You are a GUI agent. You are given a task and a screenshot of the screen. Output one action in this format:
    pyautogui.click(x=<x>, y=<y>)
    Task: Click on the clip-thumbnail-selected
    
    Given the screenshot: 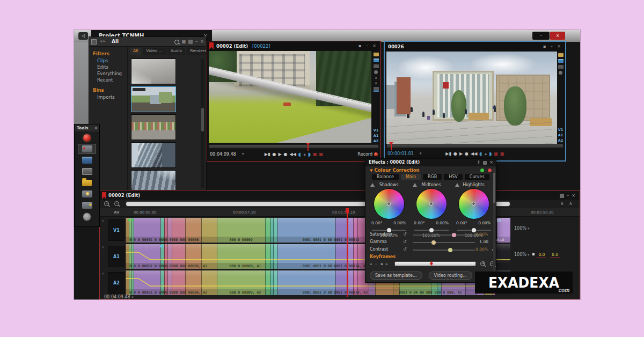 What is the action you would take?
    pyautogui.click(x=153, y=99)
    